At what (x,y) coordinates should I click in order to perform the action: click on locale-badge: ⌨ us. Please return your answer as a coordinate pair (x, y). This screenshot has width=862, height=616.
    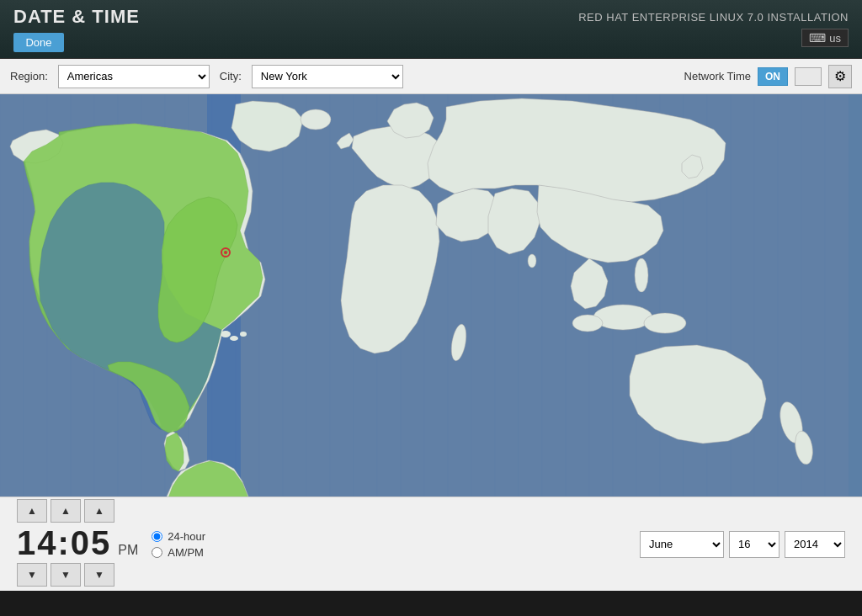
    Looking at the image, I should click on (825, 38).